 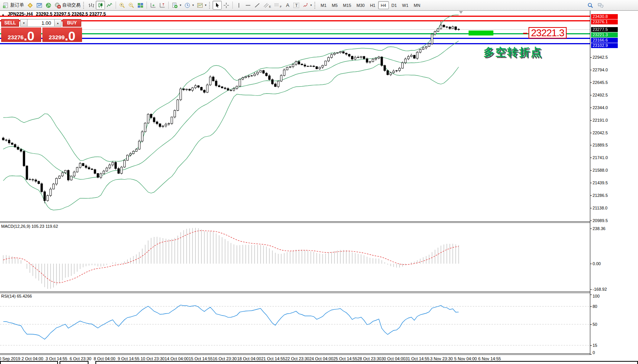 What do you see at coordinates (58, 23) in the screenshot?
I see `volume-increase-button: ▲` at bounding box center [58, 23].